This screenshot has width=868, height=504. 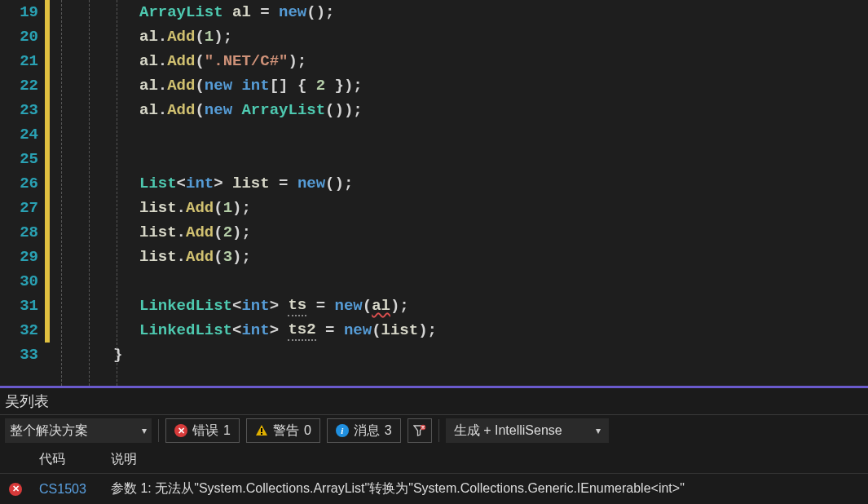 I want to click on column-code: 代码, so click(x=68, y=460).